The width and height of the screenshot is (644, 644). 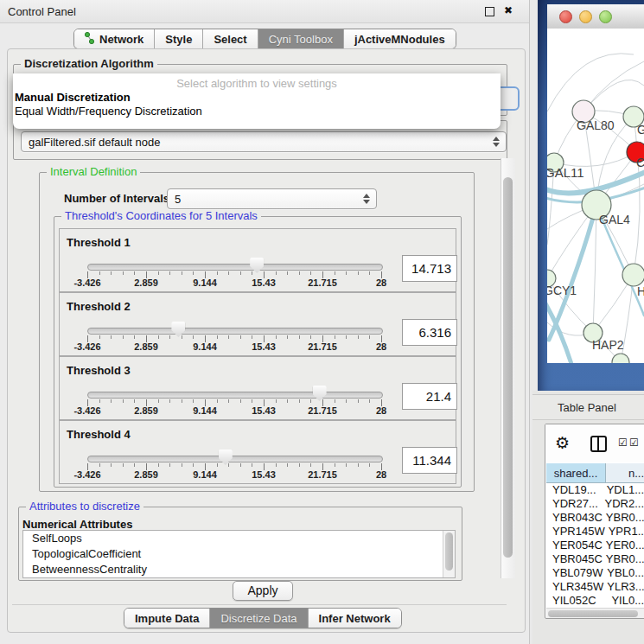 What do you see at coordinates (263, 618) in the screenshot?
I see `cyni-mode-tab-bar: Impute DataDiscretize DataInfer Network` at bounding box center [263, 618].